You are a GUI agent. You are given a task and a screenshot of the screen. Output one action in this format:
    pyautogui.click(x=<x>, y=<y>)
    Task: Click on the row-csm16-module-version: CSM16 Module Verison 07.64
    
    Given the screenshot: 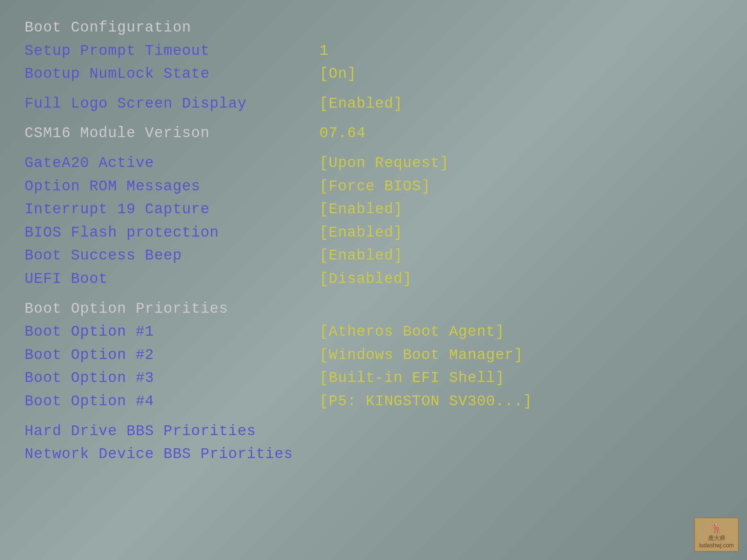 What is the action you would take?
    pyautogui.click(x=374, y=133)
    